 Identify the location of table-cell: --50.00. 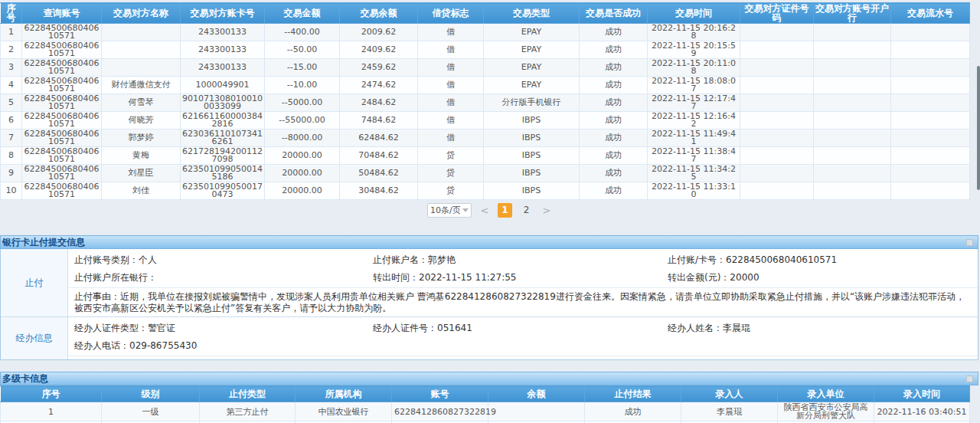
(302, 51).